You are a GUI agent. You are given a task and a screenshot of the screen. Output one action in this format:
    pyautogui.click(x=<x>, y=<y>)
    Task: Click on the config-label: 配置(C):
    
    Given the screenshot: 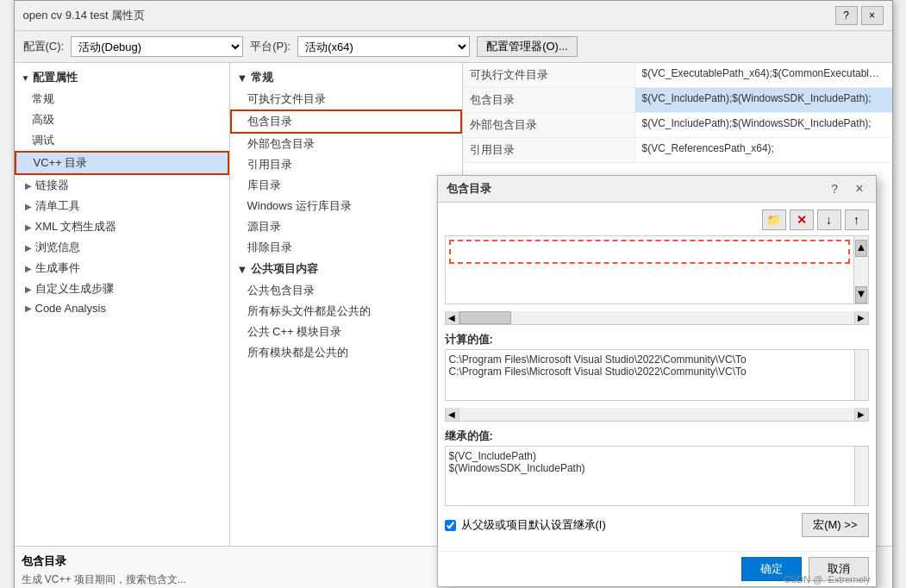 What is the action you would take?
    pyautogui.click(x=44, y=47)
    